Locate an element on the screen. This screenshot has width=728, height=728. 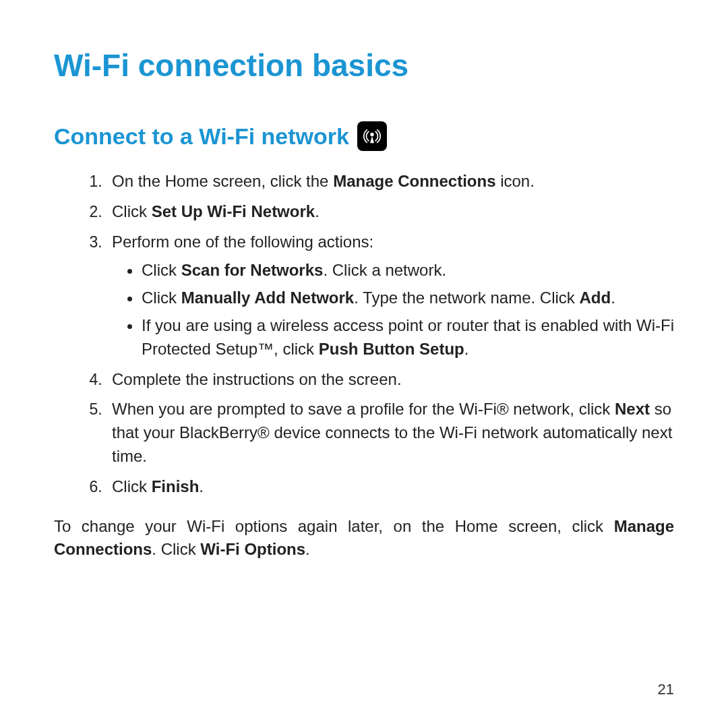
step-4: Complete the instructions on the screen. is located at coordinates (390, 380).